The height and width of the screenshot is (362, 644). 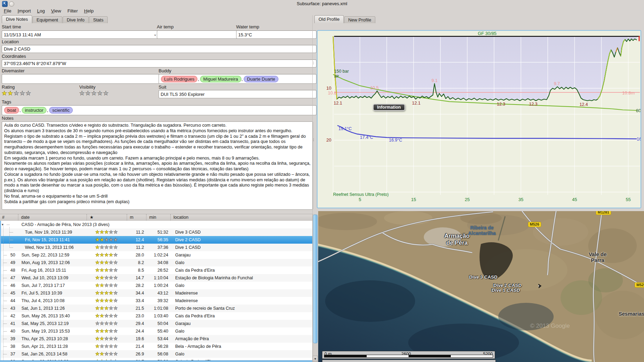 What do you see at coordinates (89, 11) in the screenshot?
I see `menu-item-help: Help` at bounding box center [89, 11].